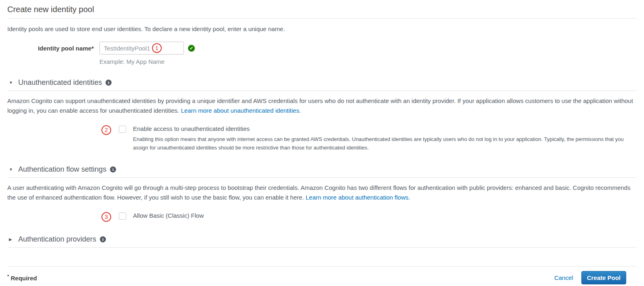 Image resolution: width=644 pixels, height=286 pixels. What do you see at coordinates (322, 170) in the screenshot?
I see `section-header-authentication-flow-settings: ▼ Authentication flow settings i` at bounding box center [322, 170].